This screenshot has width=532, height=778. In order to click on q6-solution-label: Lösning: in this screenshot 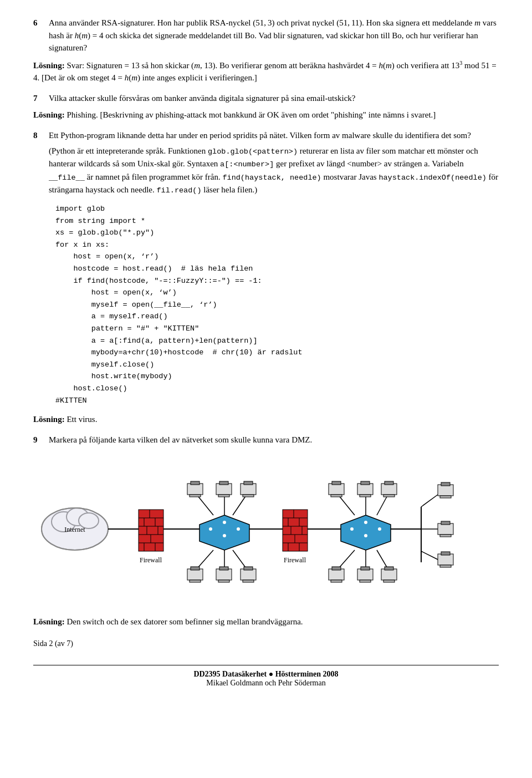, I will do `click(49, 65)`.